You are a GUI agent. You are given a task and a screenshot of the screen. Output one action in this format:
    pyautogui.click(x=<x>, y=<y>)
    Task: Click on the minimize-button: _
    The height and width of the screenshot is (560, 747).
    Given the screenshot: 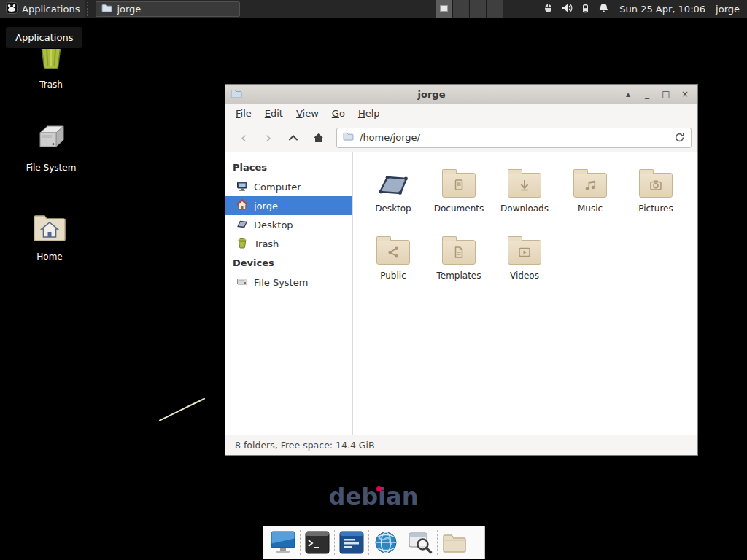 What is the action you would take?
    pyautogui.click(x=647, y=94)
    